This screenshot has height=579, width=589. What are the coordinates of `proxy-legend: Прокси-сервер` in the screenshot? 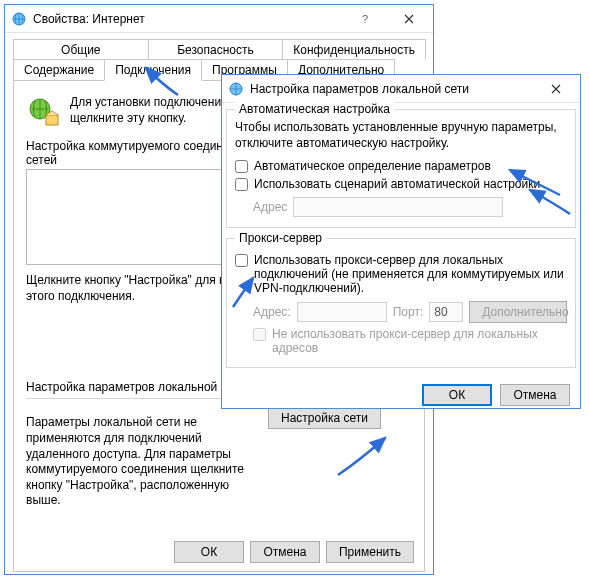 It's located at (280, 238).